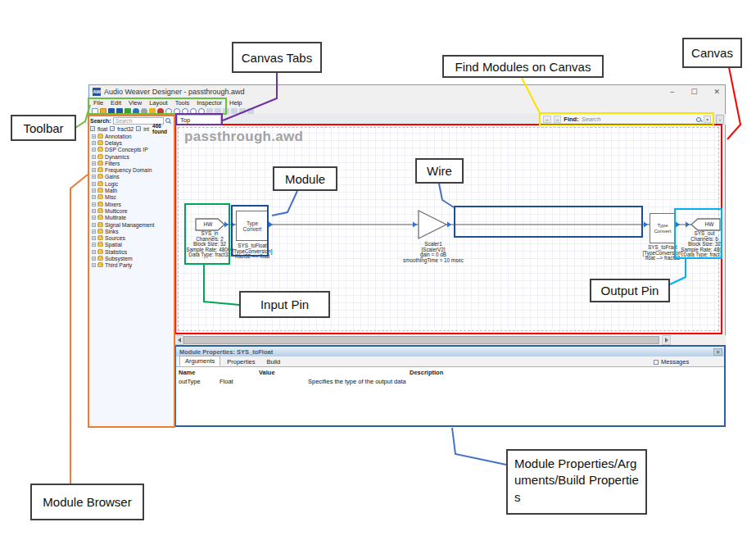 This screenshot has height=554, width=756. Describe the element at coordinates (210, 103) in the screenshot. I see `menu-inspector: Inspector` at that location.